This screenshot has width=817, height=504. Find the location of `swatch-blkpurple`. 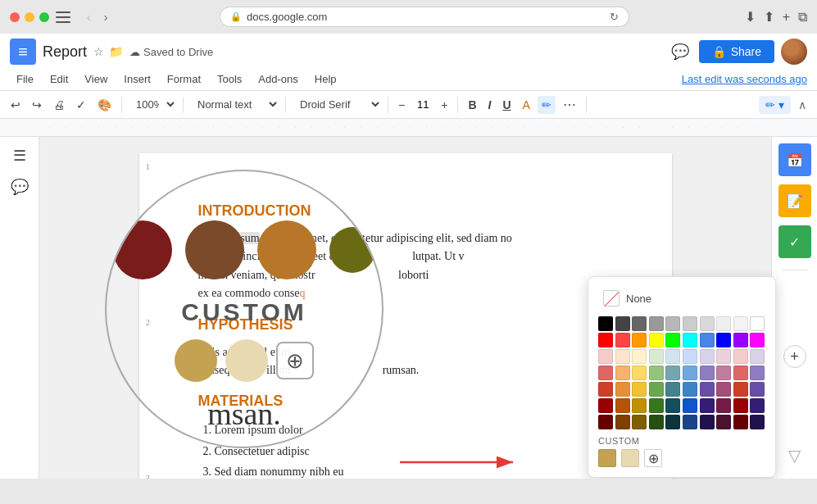

swatch-blkpurple is located at coordinates (707, 422).